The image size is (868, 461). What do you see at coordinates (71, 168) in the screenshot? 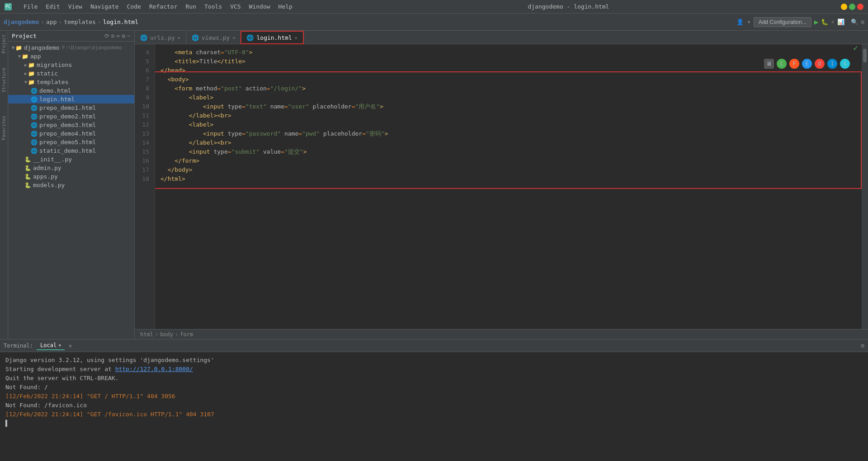
I see `tree-item-admin: 🐍 admin.py` at bounding box center [71, 168].